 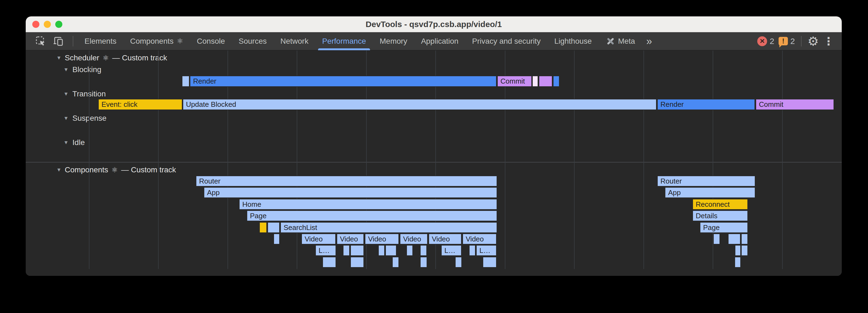 I want to click on scheduler-track-header: ▼ Scheduler ⚛ — Custom track, so click(x=112, y=58).